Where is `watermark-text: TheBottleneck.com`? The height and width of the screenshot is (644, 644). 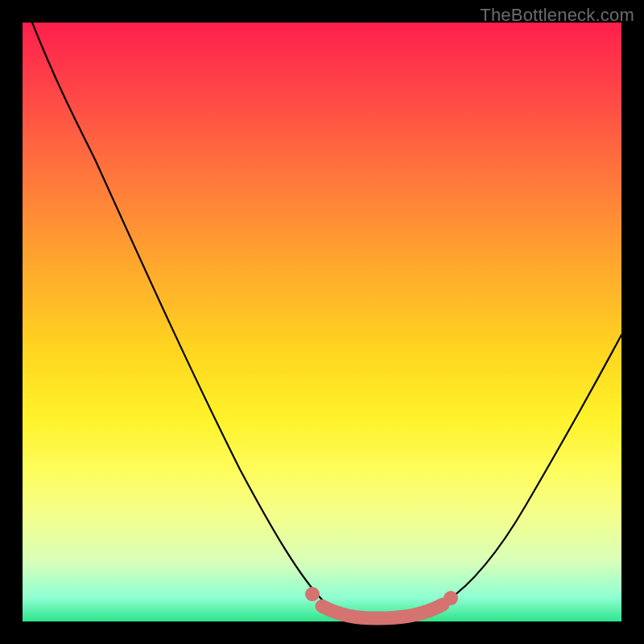
watermark-text: TheBottleneck.com is located at coordinates (557, 15).